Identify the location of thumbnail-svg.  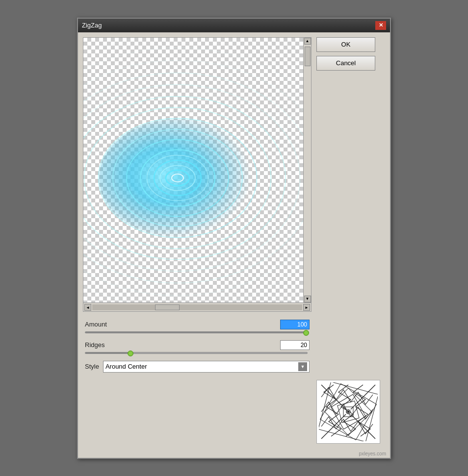
(348, 412).